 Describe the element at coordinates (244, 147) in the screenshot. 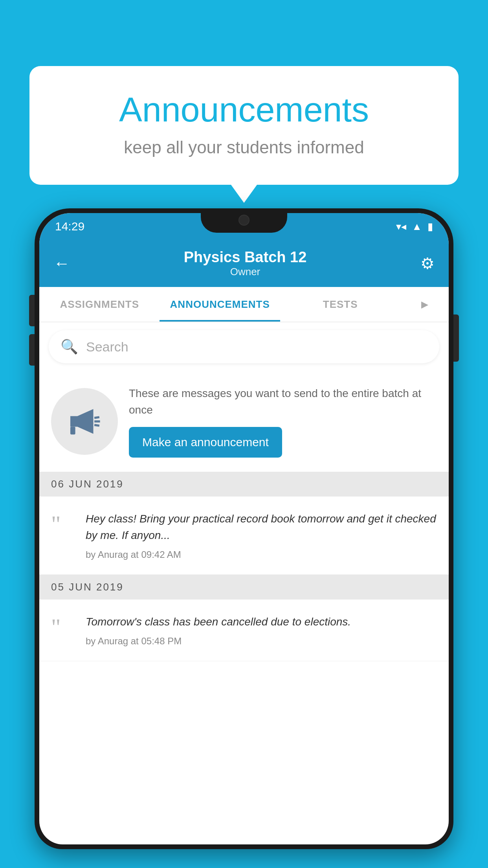

I see `bubble-subtitle: keep all your students informed` at that location.